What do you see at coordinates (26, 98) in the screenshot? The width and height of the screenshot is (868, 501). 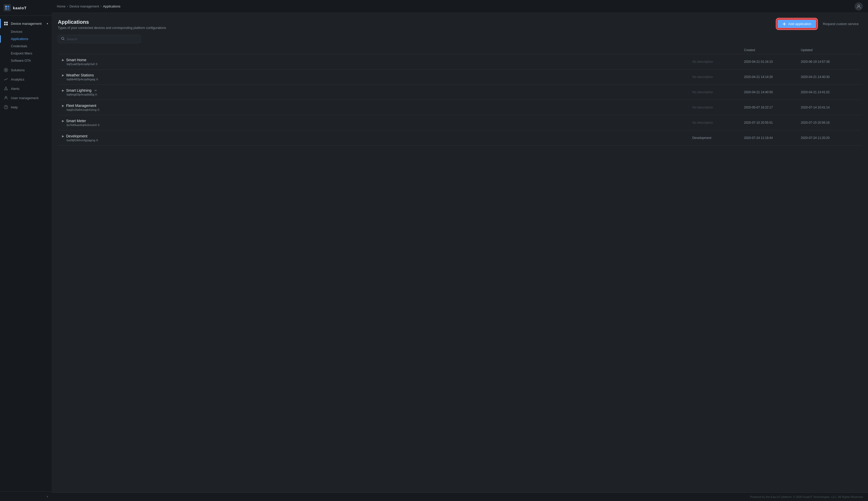 I see `sidebar-item-user-management: User management` at bounding box center [26, 98].